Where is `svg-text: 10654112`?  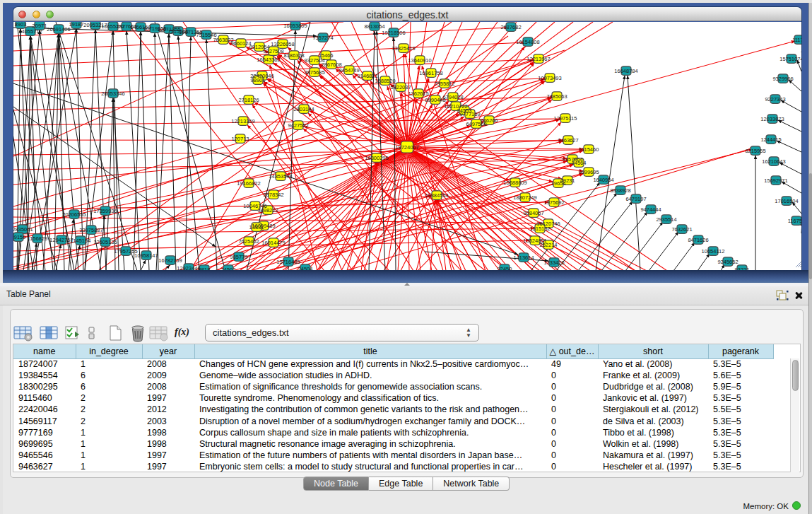 svg-text: 10654112 is located at coordinates (714, 252).